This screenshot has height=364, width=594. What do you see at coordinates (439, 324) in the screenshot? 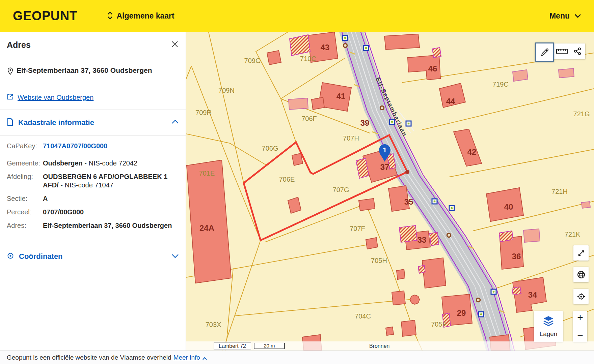
I see `parcel-label: 705F` at bounding box center [439, 324].